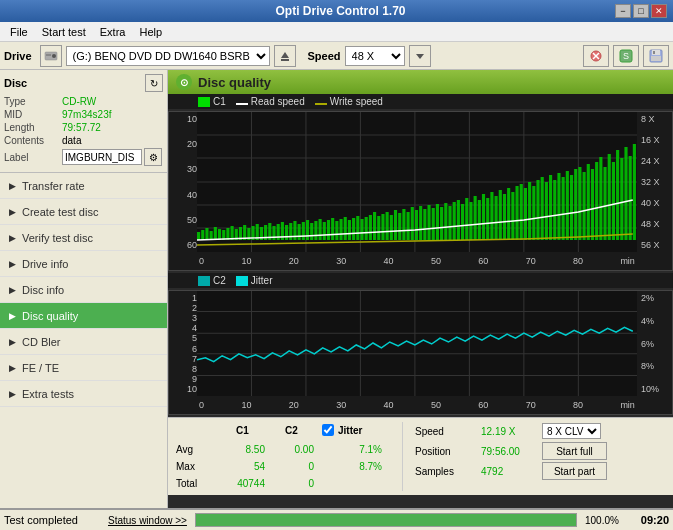 This screenshot has width=673, height=530. Describe the element at coordinates (18, 56) in the screenshot. I see `drive-label: Drive` at that location.